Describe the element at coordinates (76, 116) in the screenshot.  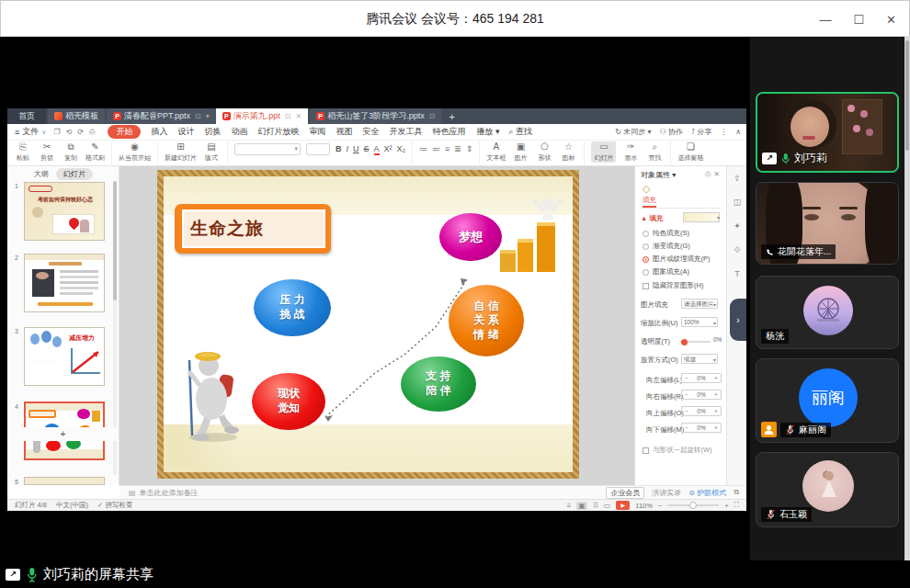
I see `tab-docer-template: 稻壳模板` at that location.